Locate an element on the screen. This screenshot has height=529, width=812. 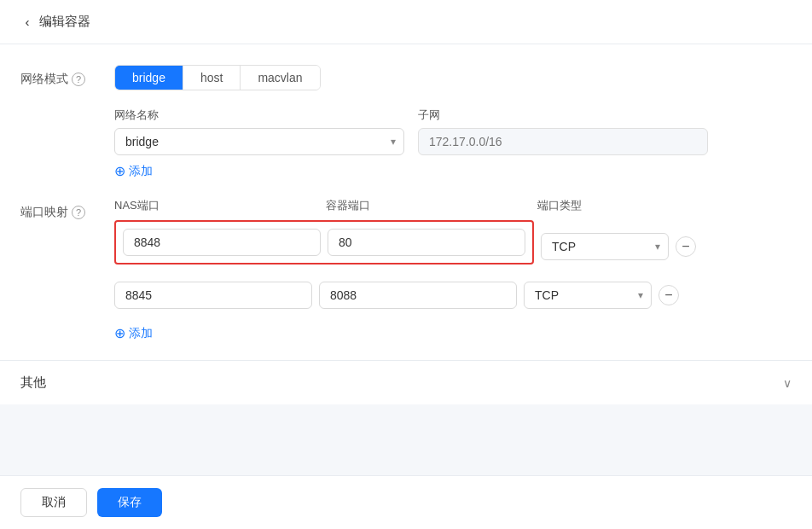
subnet-content: 网络名称 bridge ▾ 子网 ⊕ is located at coordinates (453, 144).